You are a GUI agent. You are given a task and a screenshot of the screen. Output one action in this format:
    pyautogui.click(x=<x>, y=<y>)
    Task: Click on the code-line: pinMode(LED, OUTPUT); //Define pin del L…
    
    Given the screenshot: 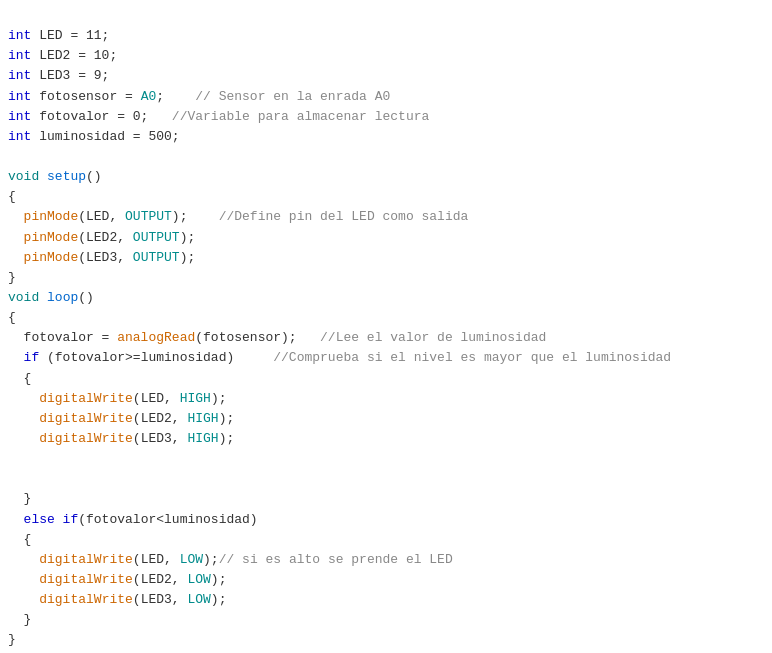 What is the action you would take?
    pyautogui.click(x=386, y=217)
    